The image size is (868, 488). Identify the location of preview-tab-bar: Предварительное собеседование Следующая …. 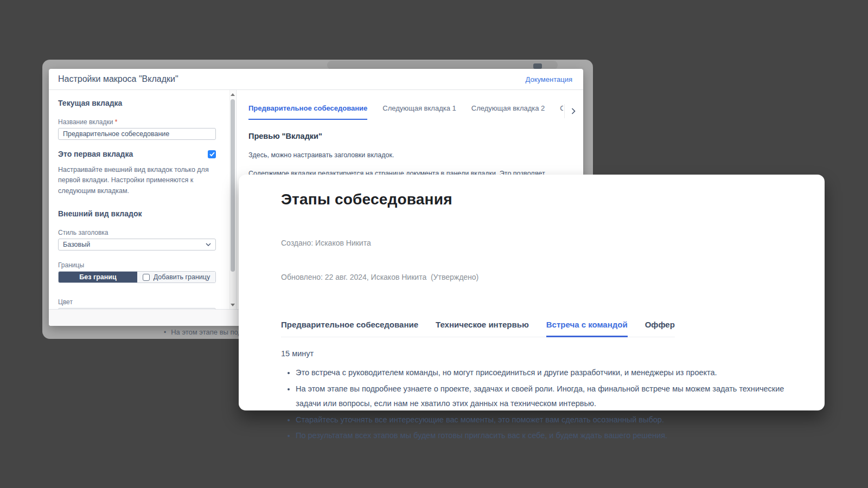
(406, 112).